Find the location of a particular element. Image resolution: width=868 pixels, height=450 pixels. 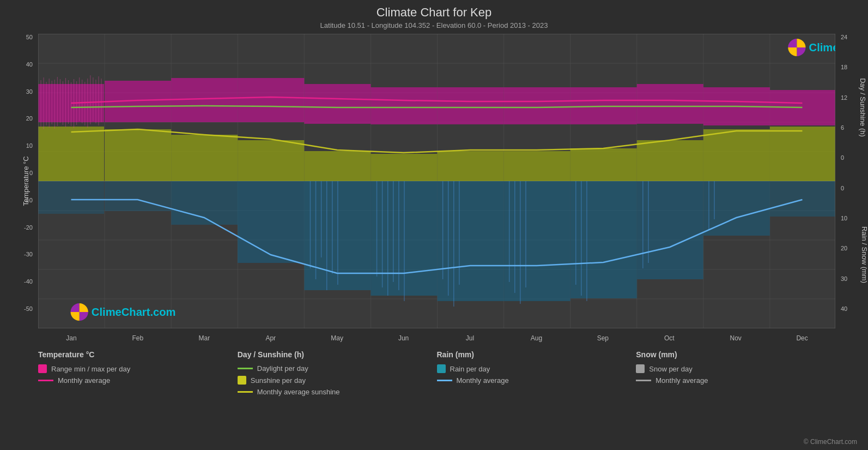

chart-title: Climate Chart for Kep is located at coordinates (434, 10).